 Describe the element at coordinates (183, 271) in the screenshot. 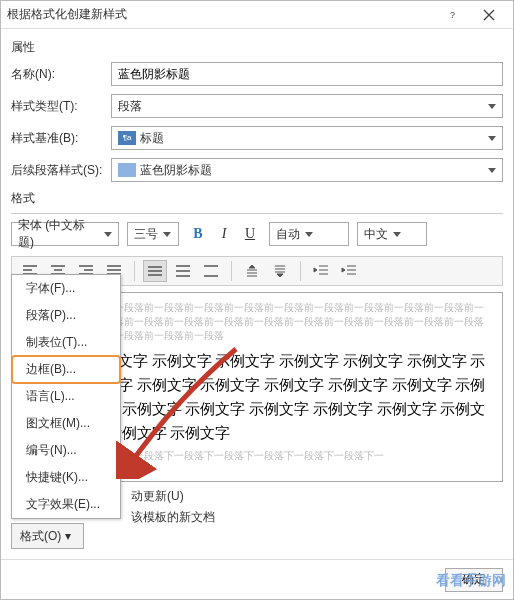

I see `linespace-1_5-button` at that location.